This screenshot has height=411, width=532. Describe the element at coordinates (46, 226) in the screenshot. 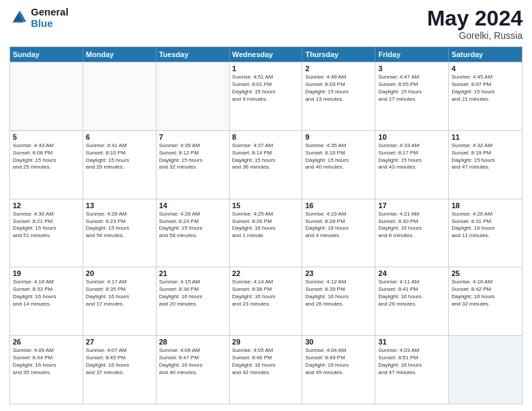

I see `cell-info: Sunrise: 4:30 AM Sunset: 8:21 PM Dayligh…` at that location.